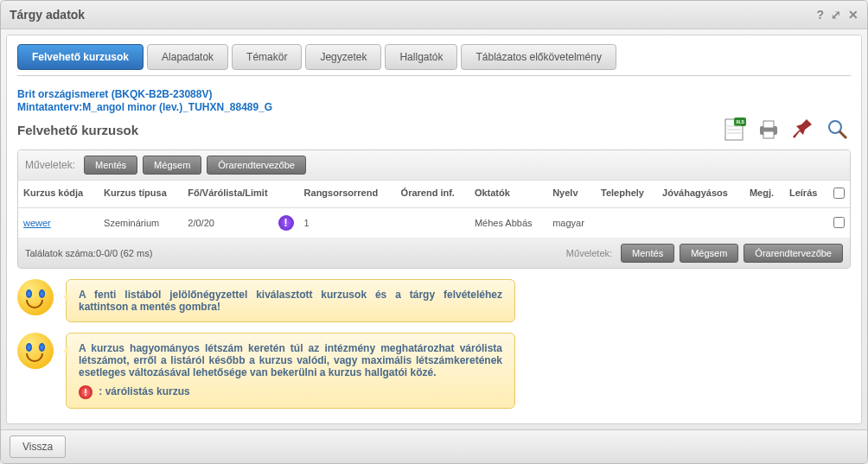 This screenshot has height=464, width=868. I want to click on th-approval: Jóváhagyásos, so click(700, 194).